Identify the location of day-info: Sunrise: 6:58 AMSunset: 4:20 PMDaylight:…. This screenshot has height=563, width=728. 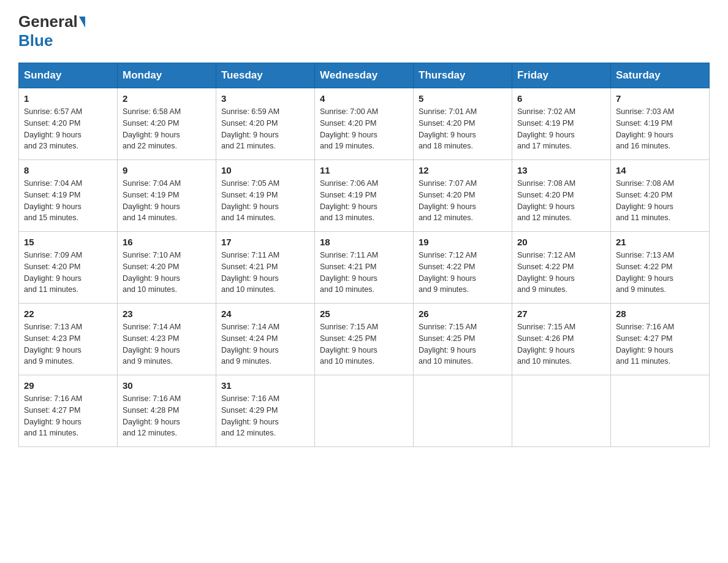
(167, 129).